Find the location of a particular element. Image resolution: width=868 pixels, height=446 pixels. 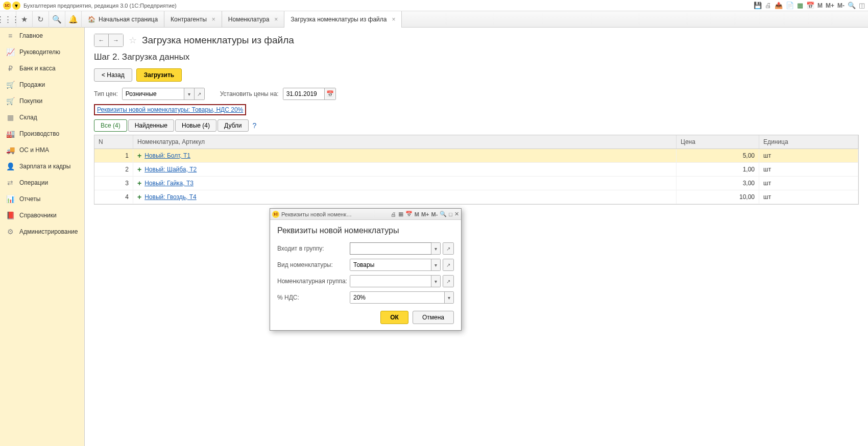

tab-counterparties: Контрагенты × is located at coordinates (193, 19).